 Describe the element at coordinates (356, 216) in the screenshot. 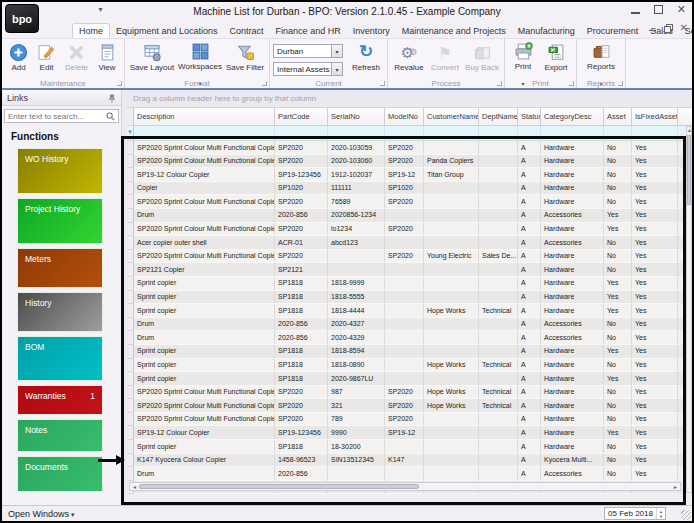

I see `cell-serialno: 2020856-1234` at that location.